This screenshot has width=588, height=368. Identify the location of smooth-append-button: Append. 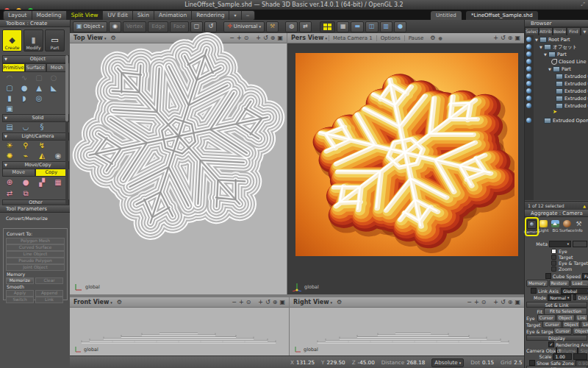
(49, 293).